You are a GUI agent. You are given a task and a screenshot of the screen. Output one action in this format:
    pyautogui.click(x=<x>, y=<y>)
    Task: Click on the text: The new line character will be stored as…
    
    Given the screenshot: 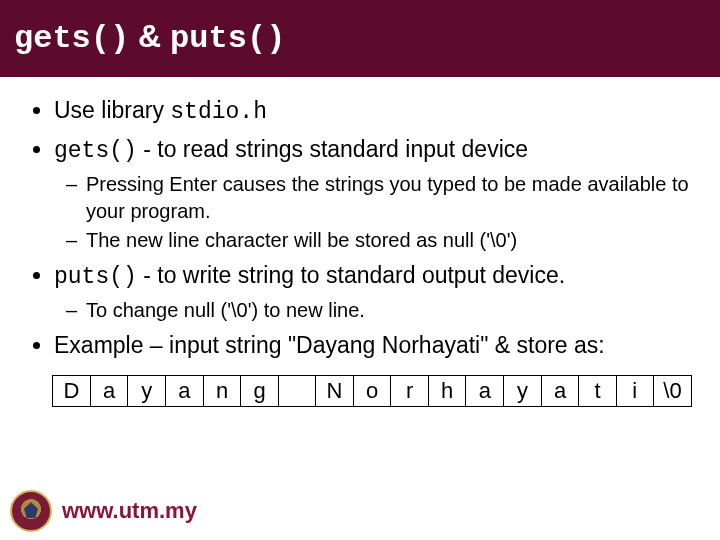 What is the action you would take?
    pyautogui.click(x=302, y=240)
    